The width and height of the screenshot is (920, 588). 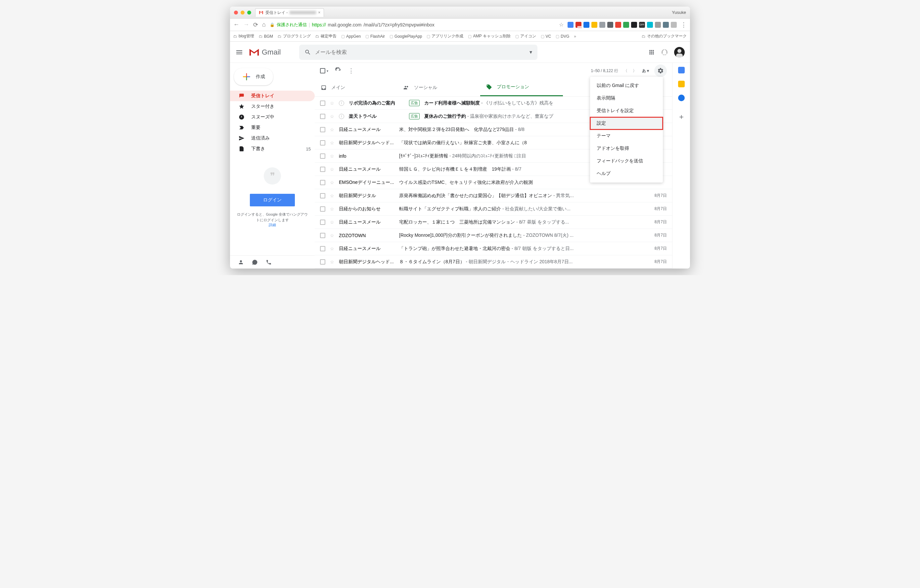 I want to click on extension-icon: 311, so click(x=578, y=25).